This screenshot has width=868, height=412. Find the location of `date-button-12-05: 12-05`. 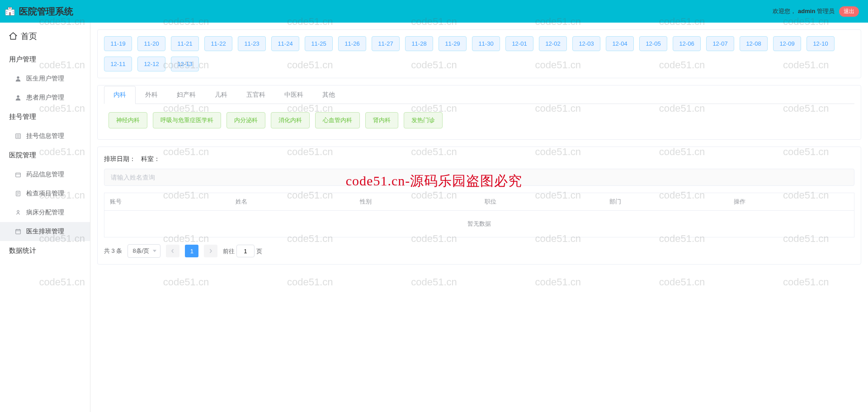

date-button-12-05: 12-05 is located at coordinates (653, 43).